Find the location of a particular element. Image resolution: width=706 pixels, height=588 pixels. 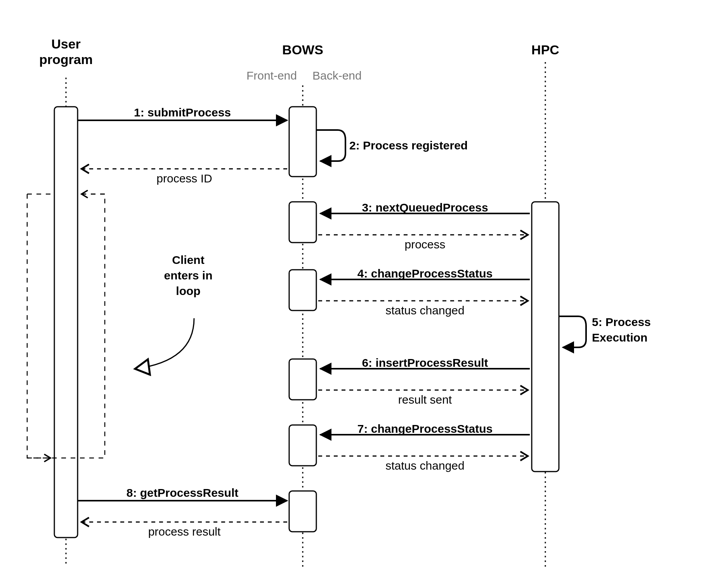

msg-3-return-label: process is located at coordinates (425, 245).